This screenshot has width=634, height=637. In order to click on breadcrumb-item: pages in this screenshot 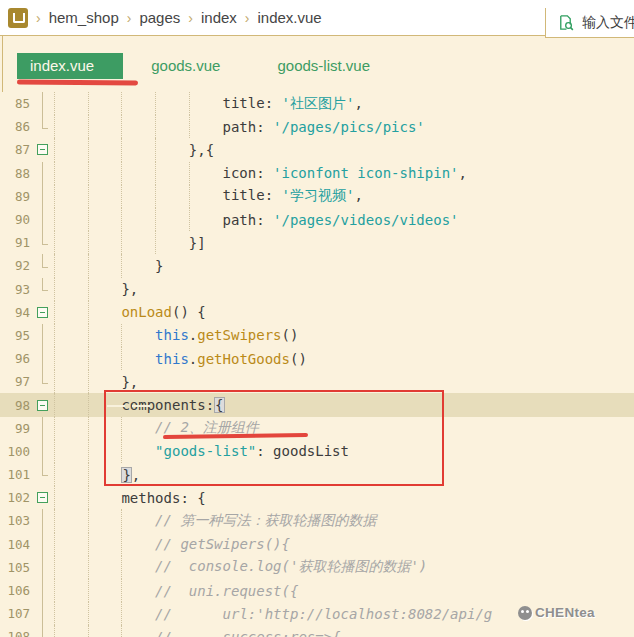, I will do `click(160, 18)`.